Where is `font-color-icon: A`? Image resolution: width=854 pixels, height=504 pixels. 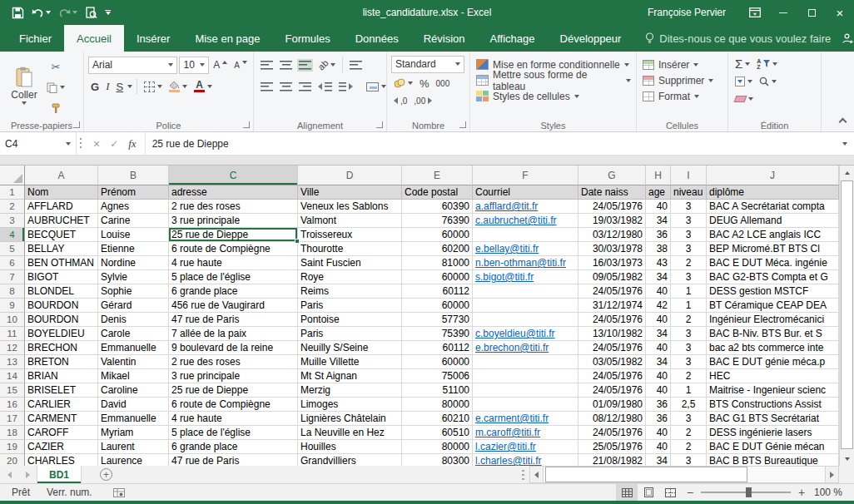 font-color-icon: A is located at coordinates (203, 86).